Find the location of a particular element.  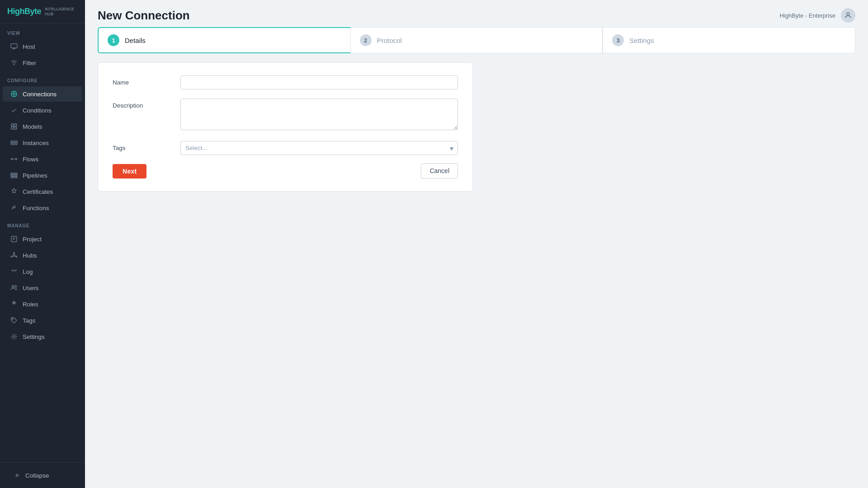

project-icon is located at coordinates (14, 239).